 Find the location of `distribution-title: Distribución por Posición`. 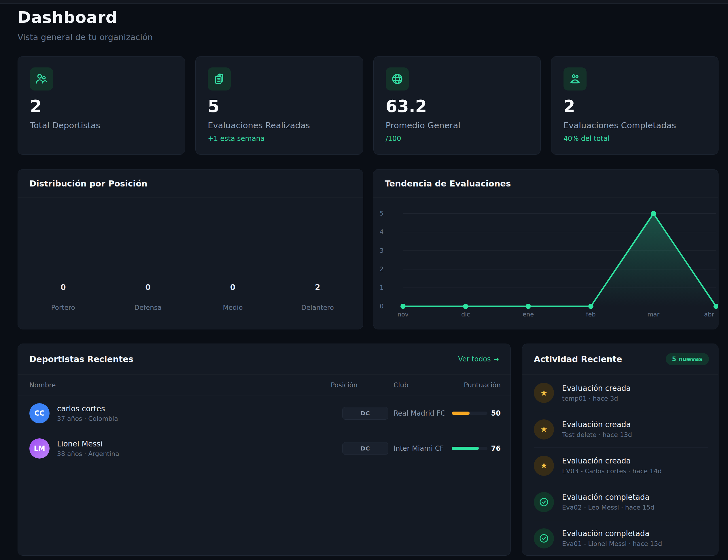

distribution-title: Distribución por Posición is located at coordinates (89, 183).